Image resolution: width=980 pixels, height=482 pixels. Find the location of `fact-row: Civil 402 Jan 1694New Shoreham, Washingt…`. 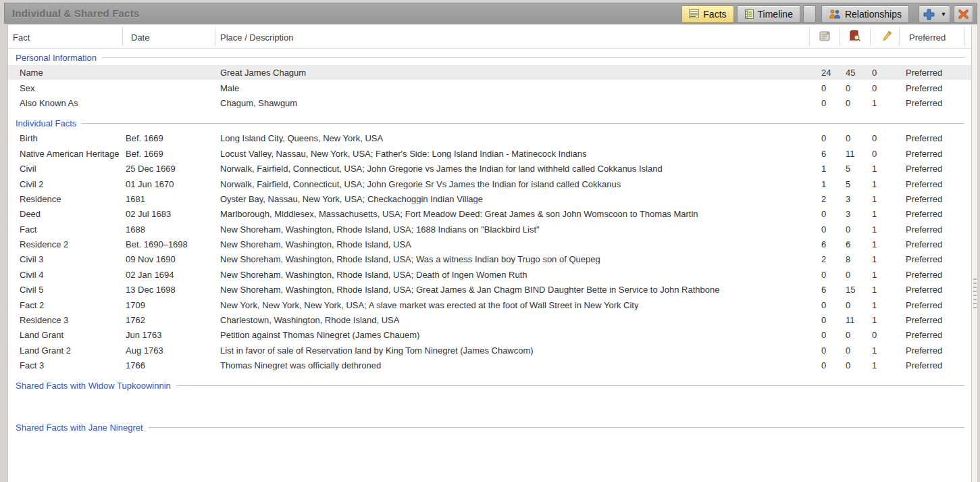

fact-row: Civil 402 Jan 1694New Shoreham, Washingt… is located at coordinates (490, 274).